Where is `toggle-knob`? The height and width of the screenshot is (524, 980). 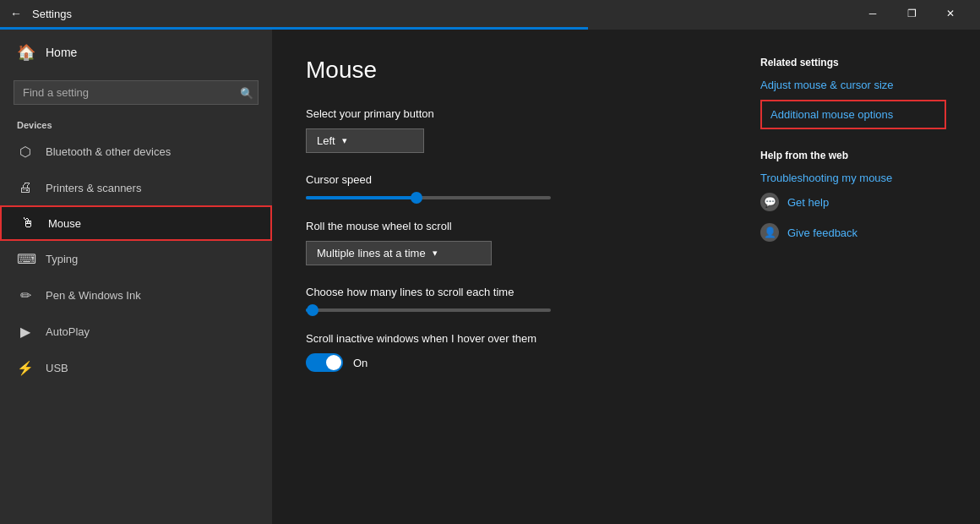
toggle-knob is located at coordinates (334, 363).